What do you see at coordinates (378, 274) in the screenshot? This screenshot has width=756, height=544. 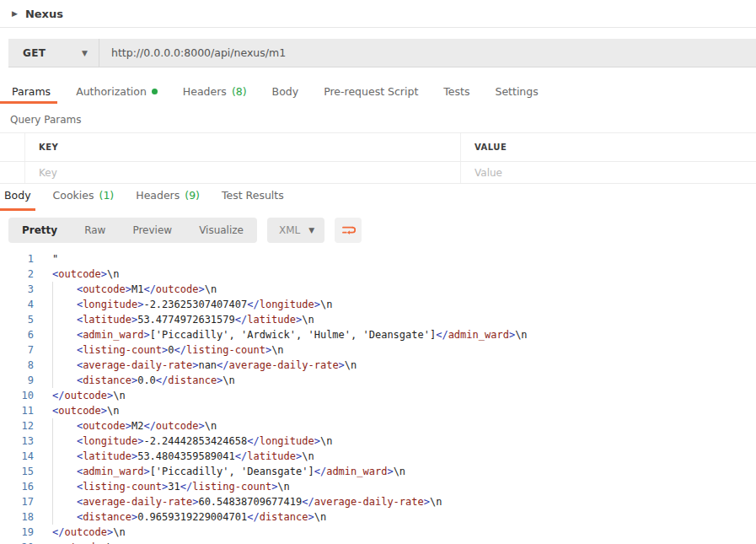 I see `code-line: 2<outcode>\n` at bounding box center [378, 274].